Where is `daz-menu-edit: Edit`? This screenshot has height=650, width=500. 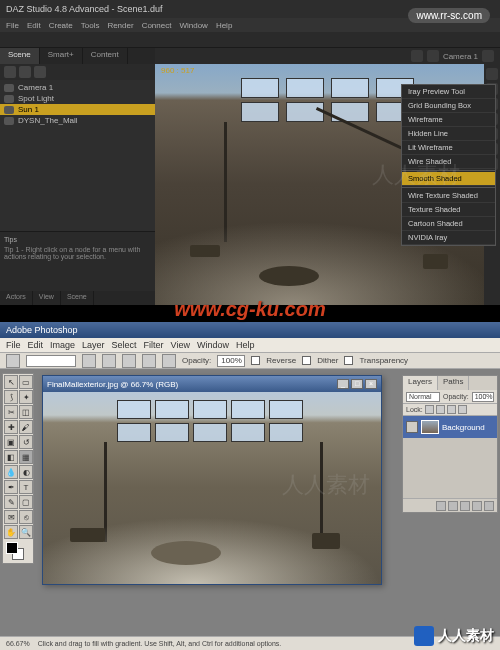 daz-menu-edit: Edit is located at coordinates (34, 26).